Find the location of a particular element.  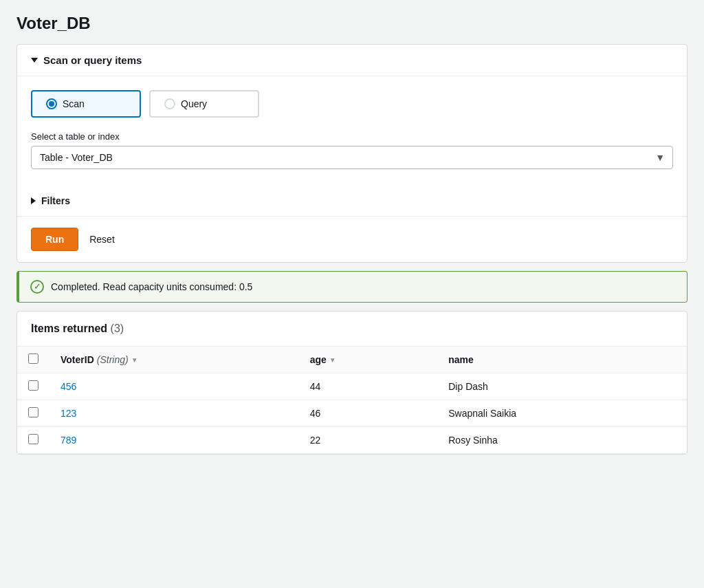

status-message: Completed. Read capacity units consumed:… is located at coordinates (151, 287).